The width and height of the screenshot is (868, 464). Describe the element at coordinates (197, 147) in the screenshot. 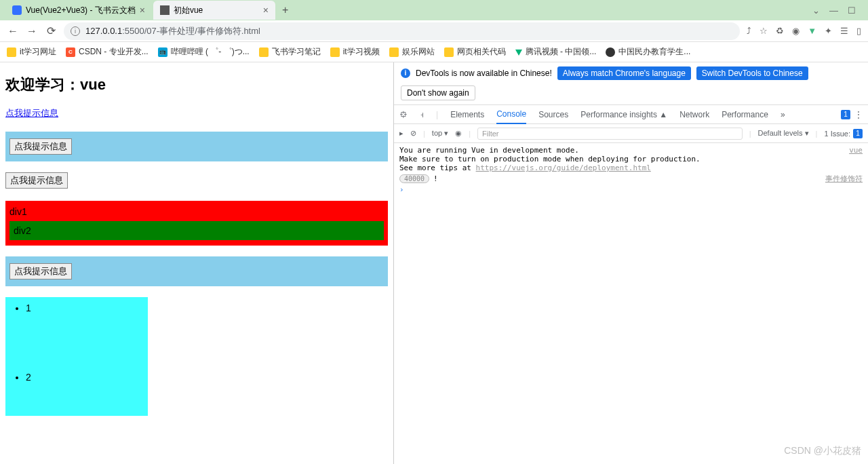

I see `blue-container-1: 点我提示信息` at that location.